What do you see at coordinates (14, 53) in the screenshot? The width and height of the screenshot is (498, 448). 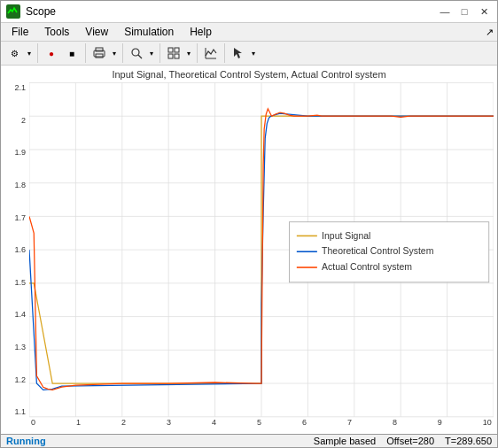 I see `settings-button: ⚙` at bounding box center [14, 53].